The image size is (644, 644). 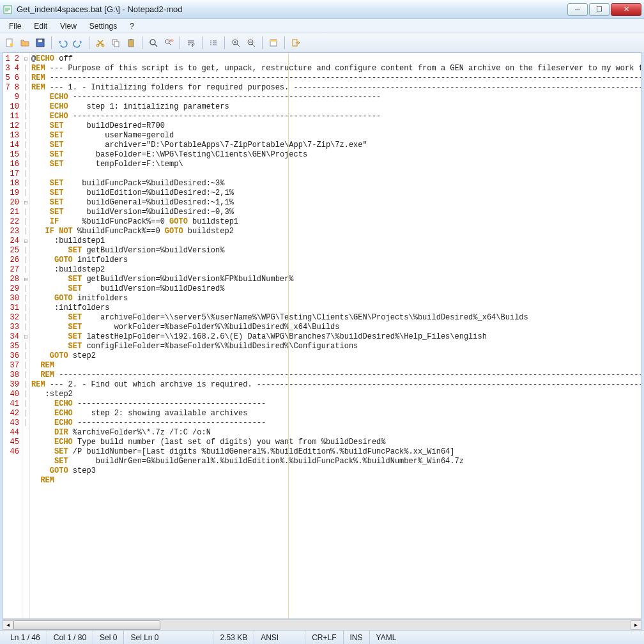 What do you see at coordinates (322, 43) in the screenshot?
I see `toolbar: ab` at bounding box center [322, 43].